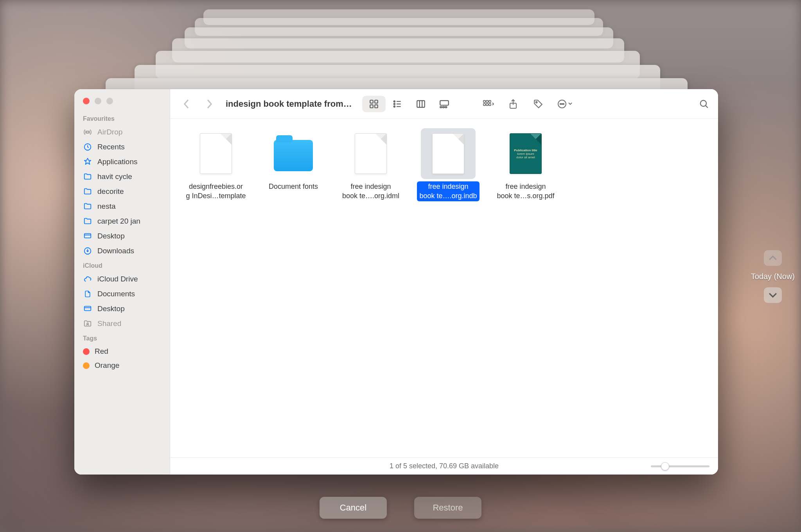 This screenshot has width=801, height=532. I want to click on sidebar-tag-red: Red, so click(122, 351).